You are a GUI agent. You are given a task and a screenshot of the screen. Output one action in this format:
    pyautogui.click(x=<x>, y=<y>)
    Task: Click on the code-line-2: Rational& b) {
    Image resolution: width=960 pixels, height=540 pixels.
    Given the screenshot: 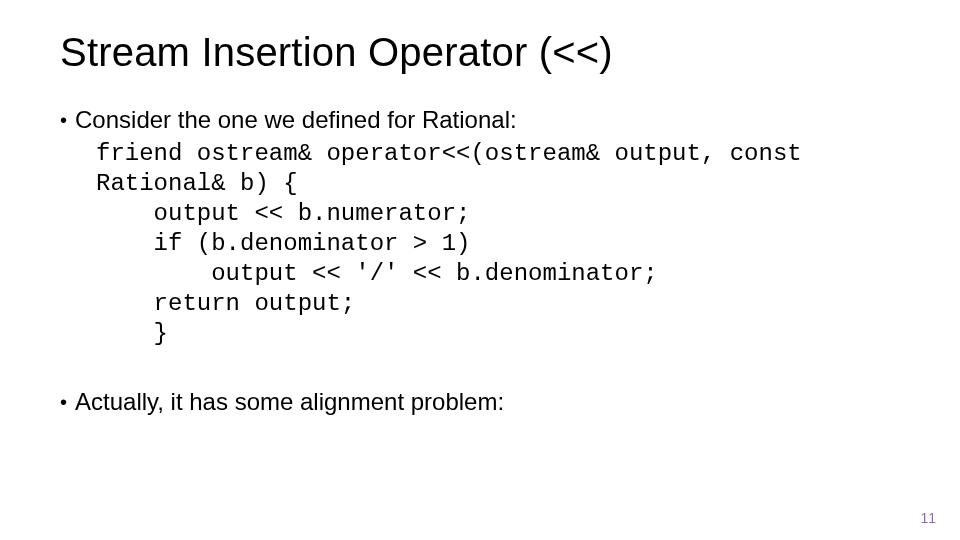 What is the action you would take?
    pyautogui.click(x=197, y=184)
    